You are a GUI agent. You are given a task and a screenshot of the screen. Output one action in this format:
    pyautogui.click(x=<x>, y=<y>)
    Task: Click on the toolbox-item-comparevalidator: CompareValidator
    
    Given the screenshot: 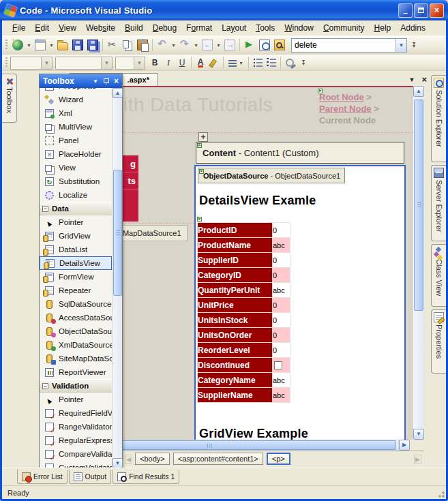 What is the action you would take?
    pyautogui.click(x=76, y=454)
    